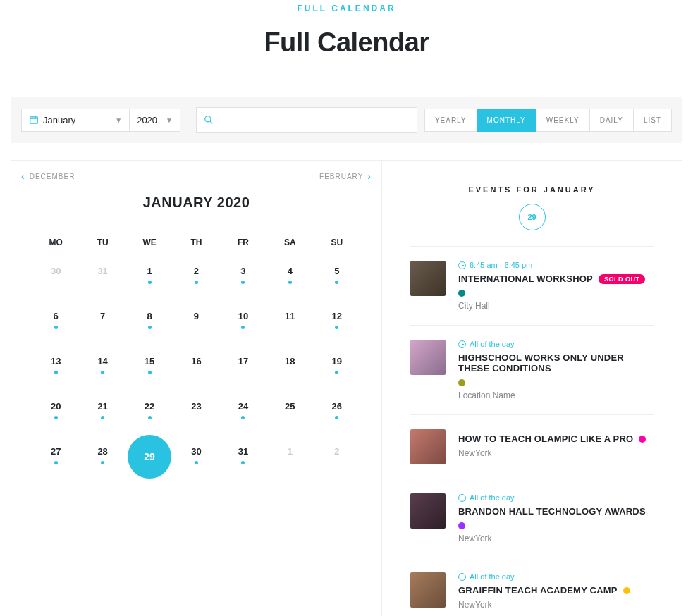 This screenshot has height=616, width=693. Describe the element at coordinates (149, 456) in the screenshot. I see `calendar-day: 29` at that location.